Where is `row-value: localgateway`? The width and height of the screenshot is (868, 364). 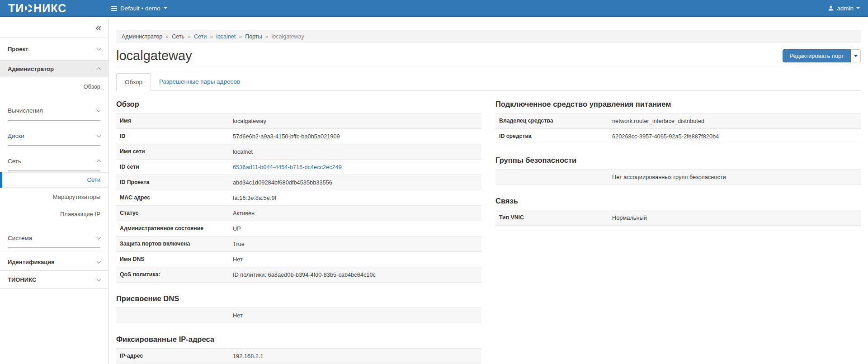 row-value: localgateway is located at coordinates (355, 121).